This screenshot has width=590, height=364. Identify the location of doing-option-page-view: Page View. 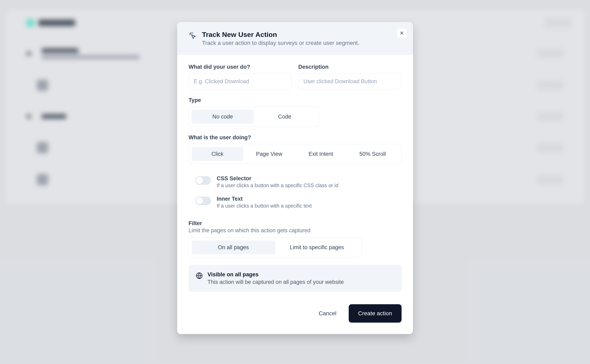
(269, 154).